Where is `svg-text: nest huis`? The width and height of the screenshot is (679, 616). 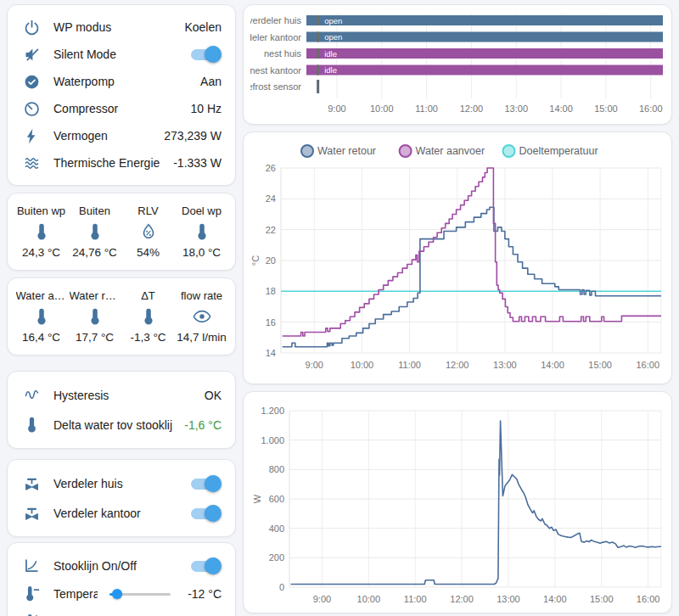
svg-text: nest huis is located at coordinates (283, 53).